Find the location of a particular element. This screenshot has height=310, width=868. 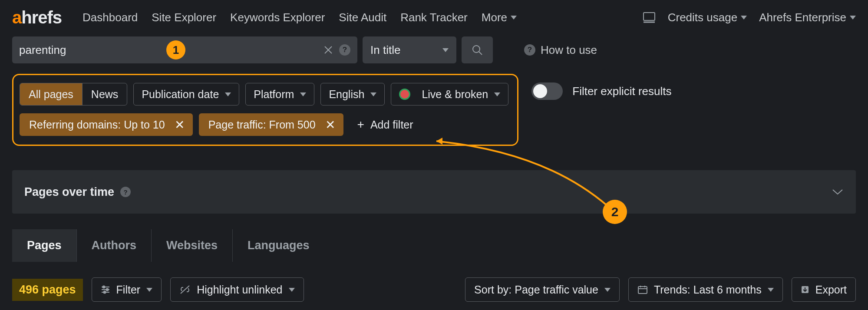

platform-filter: Platform is located at coordinates (280, 94).